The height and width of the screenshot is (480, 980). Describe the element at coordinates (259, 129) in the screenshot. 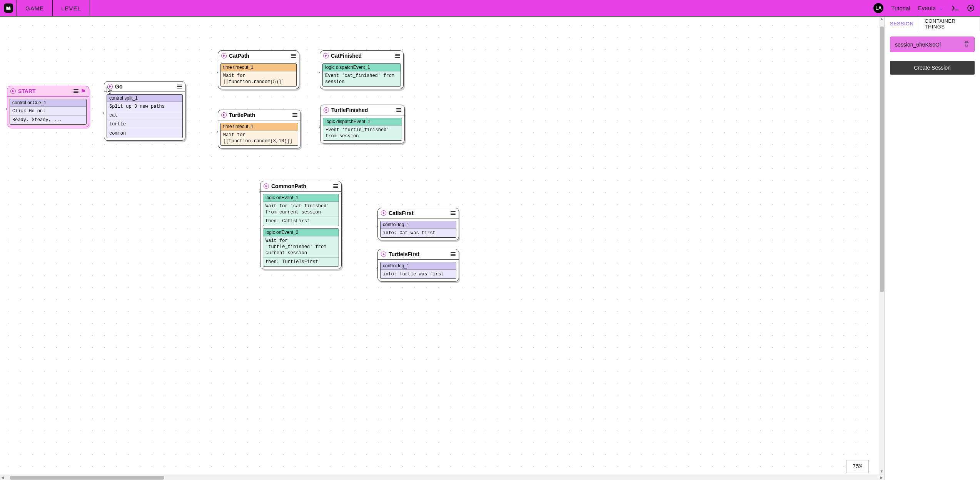

I see `node-turtlepath: TurtlePath time timeout_1 Wait for [[fun…` at that location.